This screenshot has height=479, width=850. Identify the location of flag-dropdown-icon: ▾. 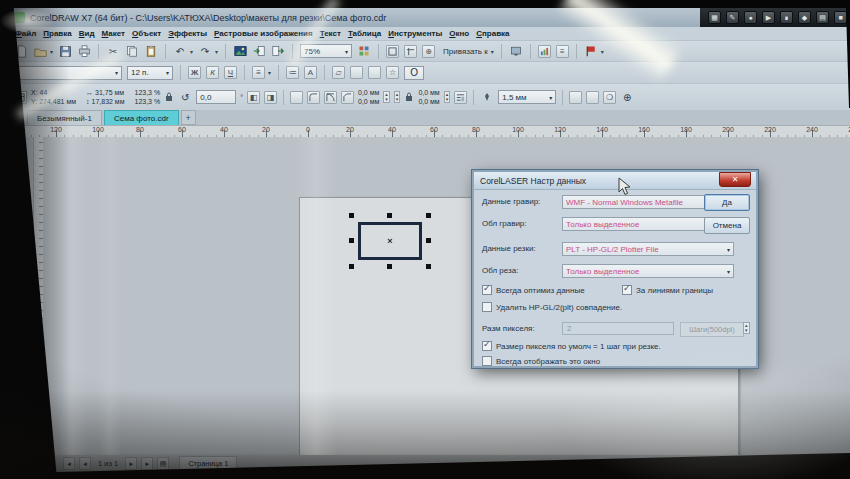
(602, 52).